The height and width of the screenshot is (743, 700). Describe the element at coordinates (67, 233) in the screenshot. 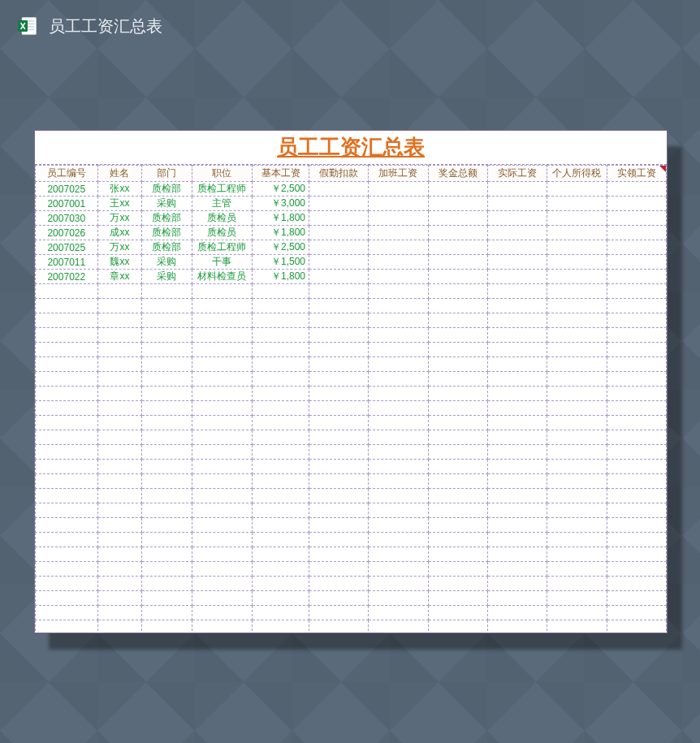

I see `cell-id: 2007026` at that location.